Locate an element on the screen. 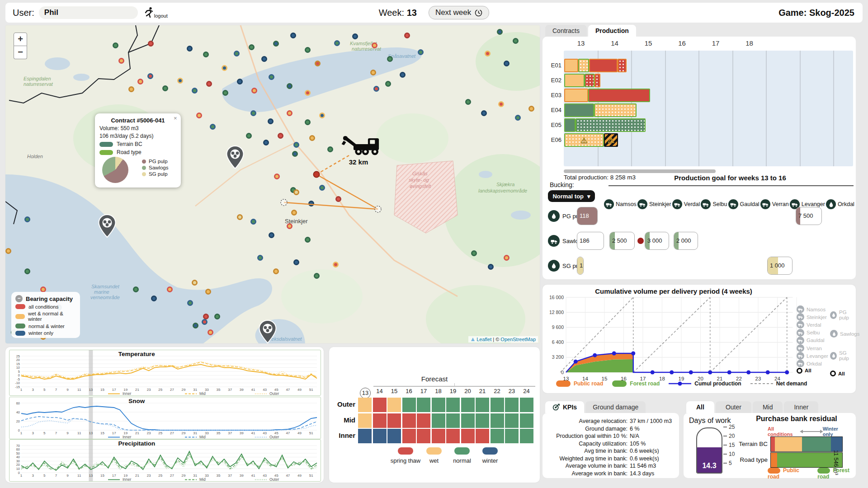 This screenshot has width=868, height=488. cumulative-filter-orkdal: Orkdal is located at coordinates (809, 363).